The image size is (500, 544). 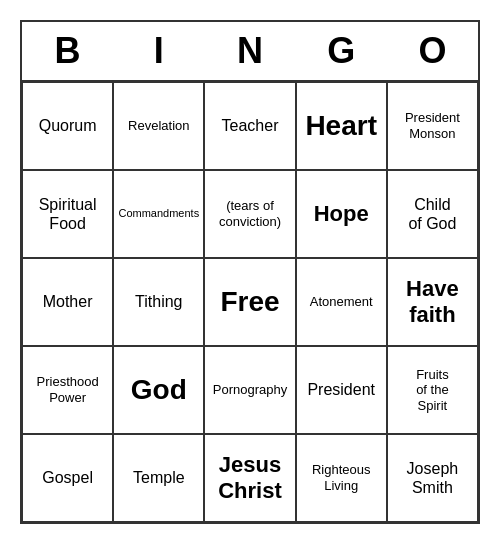 What do you see at coordinates (342, 302) in the screenshot?
I see `bingo-cell: Atonement` at bounding box center [342, 302].